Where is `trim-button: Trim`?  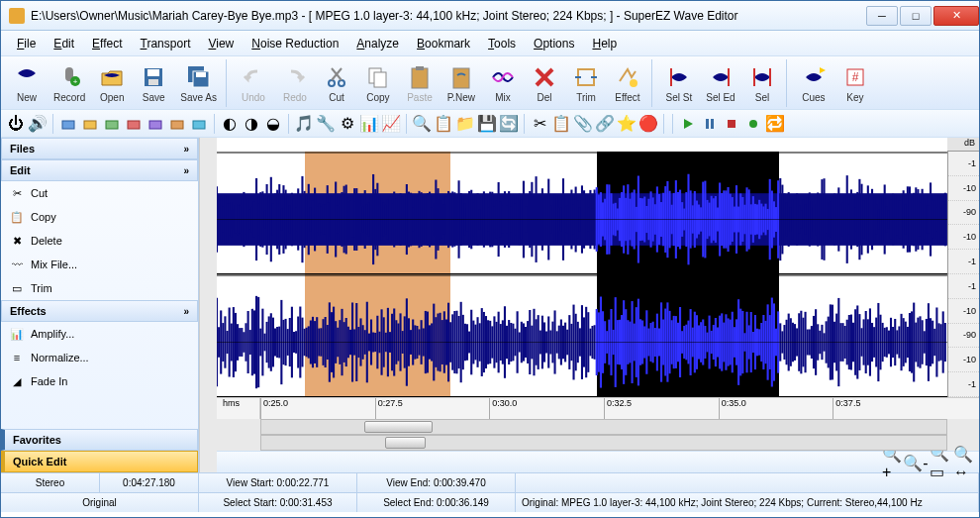 trim-button: Trim is located at coordinates (586, 83).